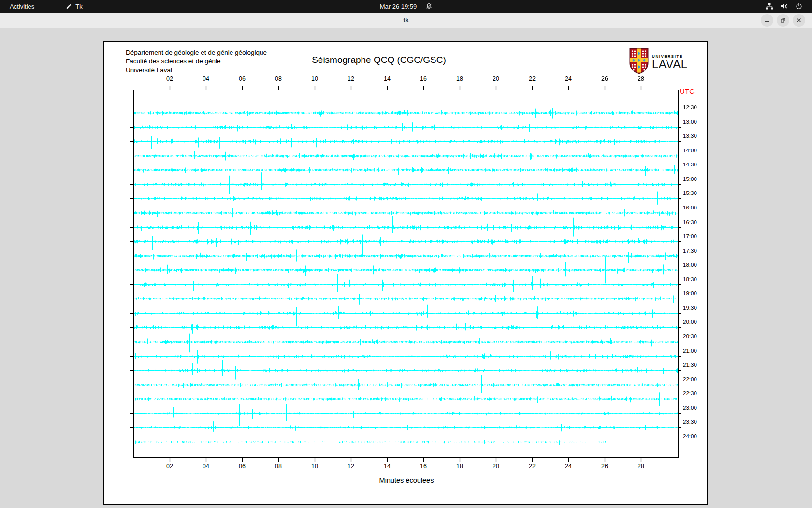 Image resolution: width=812 pixels, height=508 pixels. I want to click on x-tick-label-top: 14, so click(387, 79).